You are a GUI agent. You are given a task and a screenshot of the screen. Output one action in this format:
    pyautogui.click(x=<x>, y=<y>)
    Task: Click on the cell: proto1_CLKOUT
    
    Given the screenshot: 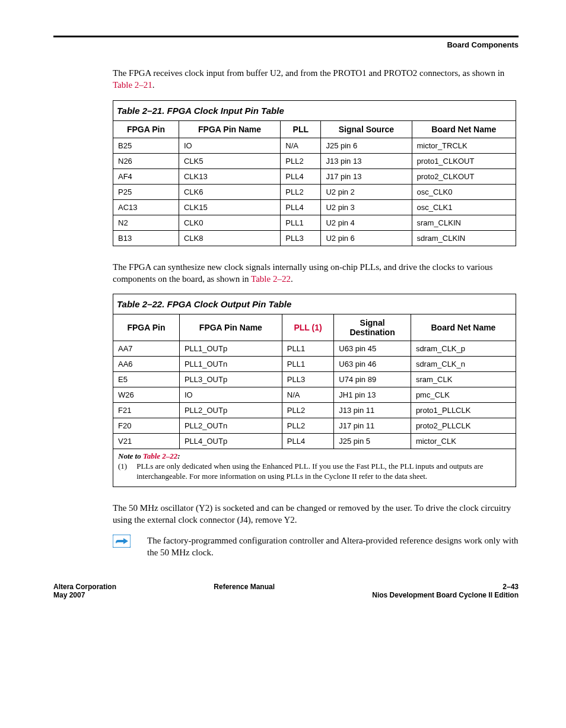 What is the action you would take?
    pyautogui.click(x=464, y=161)
    